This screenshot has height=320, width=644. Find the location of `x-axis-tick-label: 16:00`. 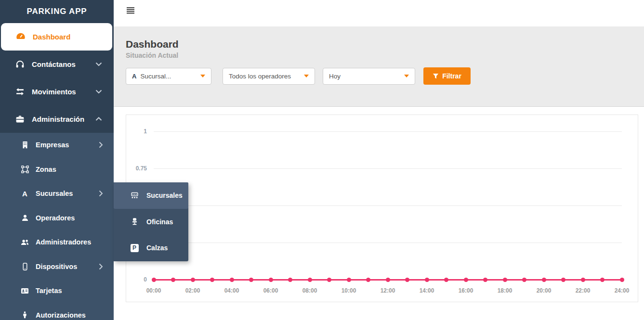

x-axis-tick-label: 16:00 is located at coordinates (466, 291).